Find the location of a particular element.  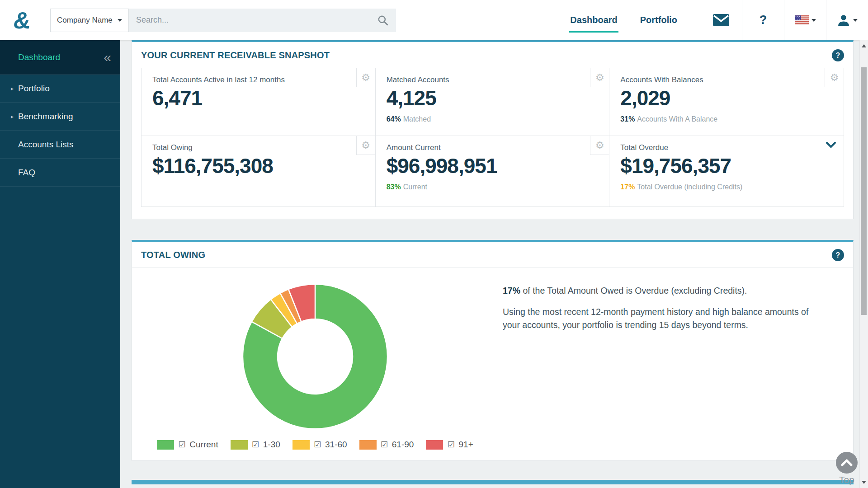

legend-item-Current: ☑Current is located at coordinates (188, 445).